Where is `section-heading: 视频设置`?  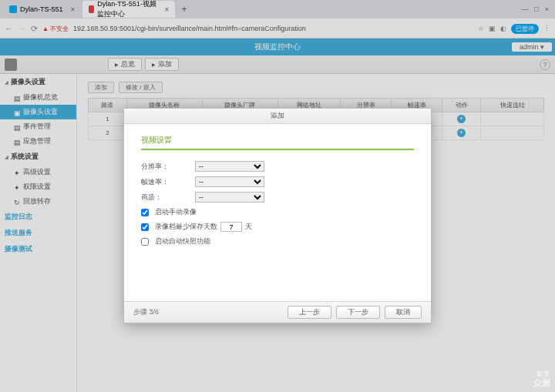
section-heading: 视频设置 is located at coordinates (278, 142).